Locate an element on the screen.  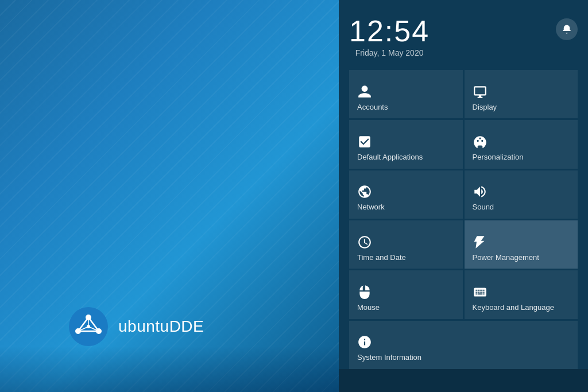
keyboard-icon is located at coordinates (480, 292).